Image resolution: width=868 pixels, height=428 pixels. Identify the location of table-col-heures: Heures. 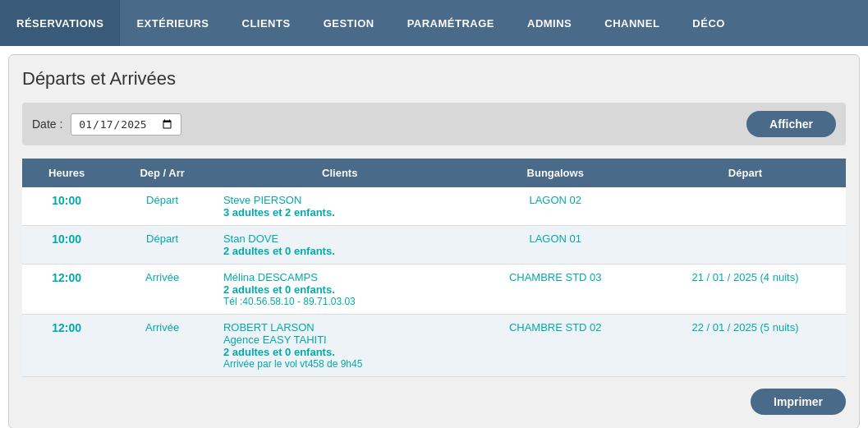
(67, 173).